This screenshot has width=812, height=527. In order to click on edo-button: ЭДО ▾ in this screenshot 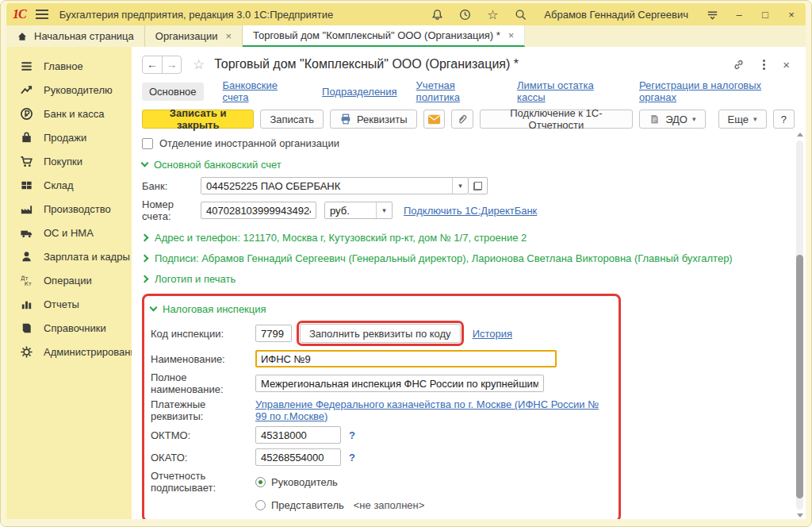, I will do `click(672, 119)`.